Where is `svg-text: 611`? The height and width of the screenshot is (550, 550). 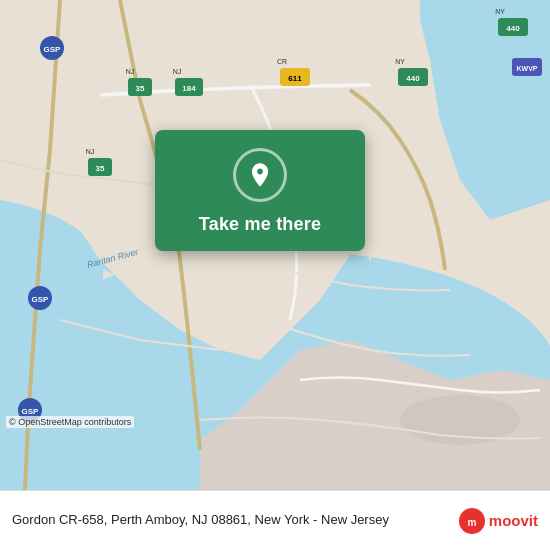 svg-text: 611 is located at coordinates (295, 78).